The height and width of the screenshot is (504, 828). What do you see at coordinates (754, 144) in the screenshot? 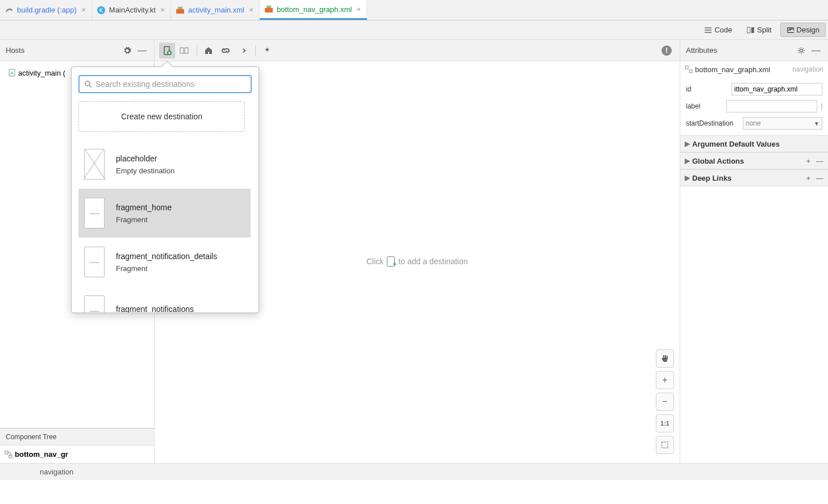
I see `section-argument-defaults: ▶ Argument Default Values` at bounding box center [754, 144].